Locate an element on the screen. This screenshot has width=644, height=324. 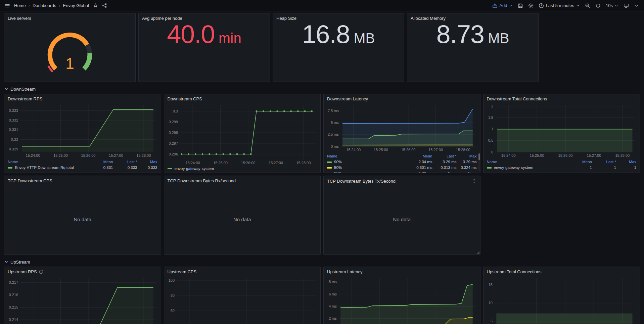
legend-row: 50%0.301 ms0.313 ms0.324 ms is located at coordinates (402, 168).